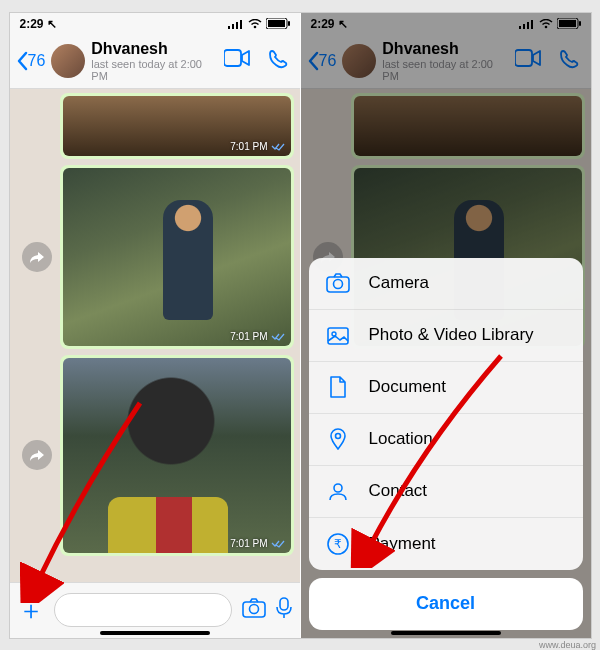 This screenshot has height=650, width=600. What do you see at coordinates (338, 387) in the screenshot?
I see `document-icon` at bounding box center [338, 387].